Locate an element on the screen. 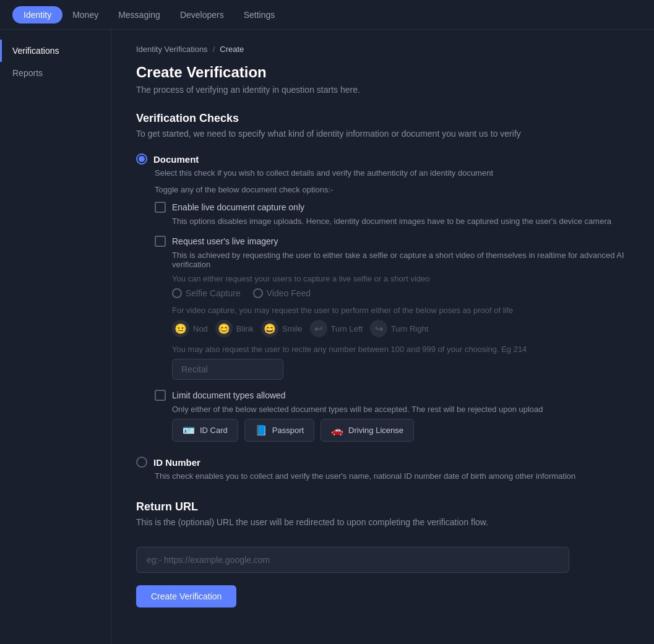 The image size is (654, 644). doc-type-driving-license: 🚗 Driving License is located at coordinates (368, 431).